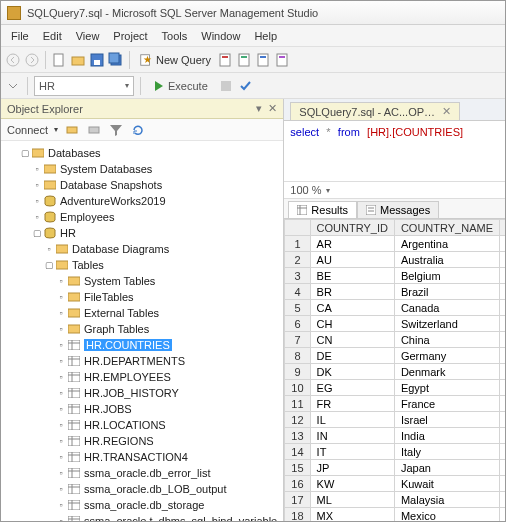 This screenshot has width=506, height=522. I want to click on cell-country-name: China, so click(446, 340).